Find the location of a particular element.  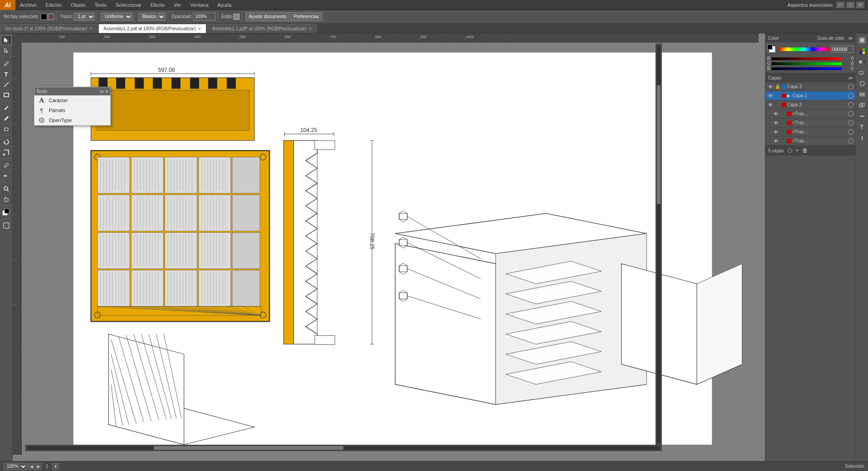

line-tool is located at coordinates (6, 85).